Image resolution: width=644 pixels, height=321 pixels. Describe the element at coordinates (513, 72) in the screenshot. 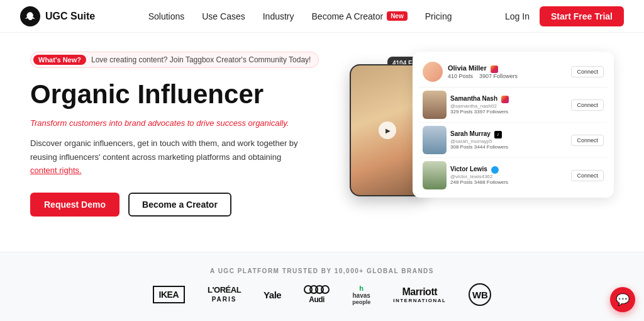

I see `featured-influencer-card: Olivia Miller 410 Posts 3907 Followers C…` at that location.